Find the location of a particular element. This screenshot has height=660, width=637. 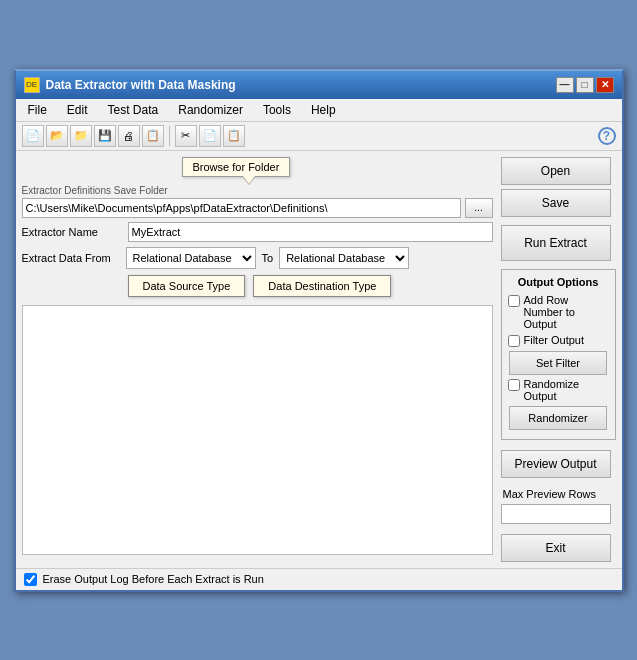

output-options-box: Output Options Add Row Number to Output … is located at coordinates (558, 354).